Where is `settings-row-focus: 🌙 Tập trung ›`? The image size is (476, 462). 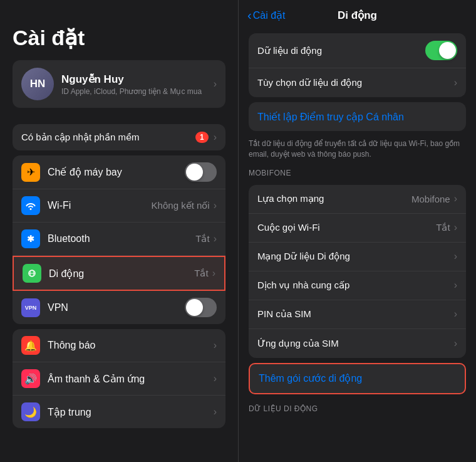
settings-row-focus: 🌙 Tập trung › is located at coordinates (119, 412).